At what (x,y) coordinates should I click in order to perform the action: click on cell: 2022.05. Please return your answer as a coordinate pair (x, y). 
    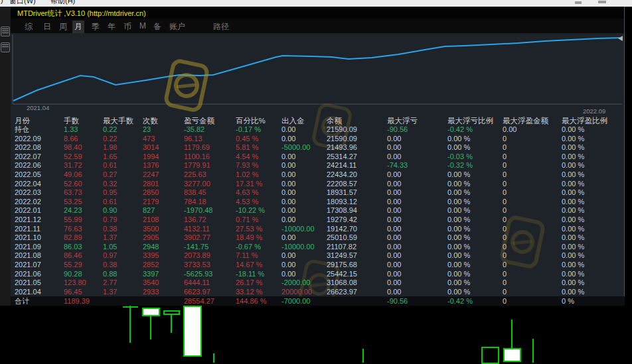
    Looking at the image, I should click on (39, 175).